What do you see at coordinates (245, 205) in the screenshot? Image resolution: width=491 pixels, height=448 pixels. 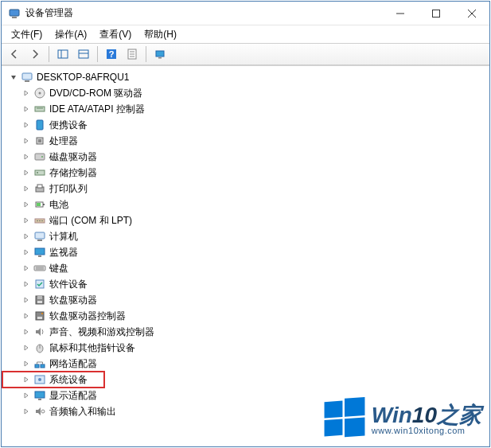 I see `tree-category: 电池` at bounding box center [245, 205].